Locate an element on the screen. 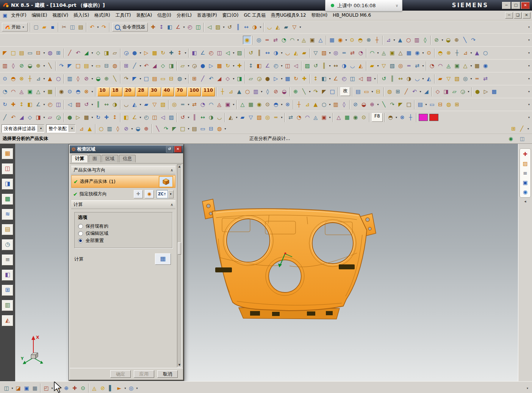 This screenshot has width=532, height=393. inferred-vector-icon: ◉ is located at coordinates (149, 194).